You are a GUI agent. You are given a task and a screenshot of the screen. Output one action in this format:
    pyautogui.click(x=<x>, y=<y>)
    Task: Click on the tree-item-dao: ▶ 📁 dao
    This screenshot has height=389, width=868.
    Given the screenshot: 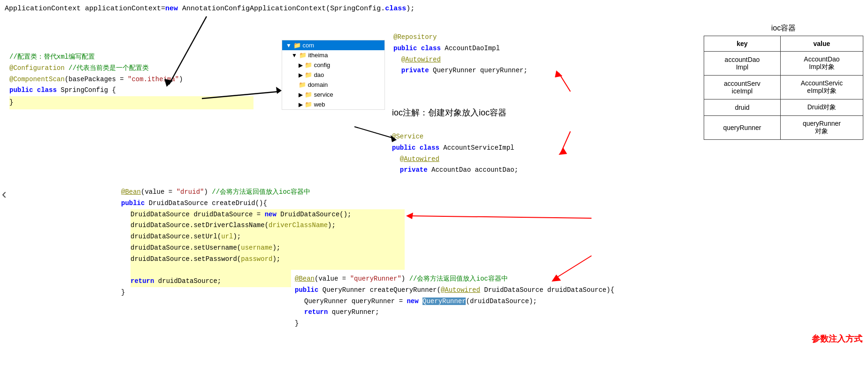 What is the action you would take?
    pyautogui.click(x=333, y=75)
    